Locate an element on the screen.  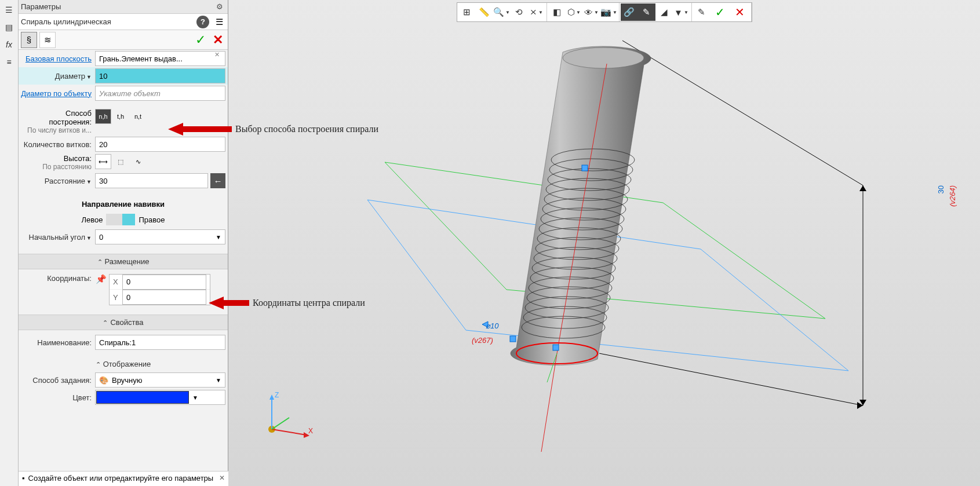
cube-icon: ◧ is located at coordinates (557, 12).